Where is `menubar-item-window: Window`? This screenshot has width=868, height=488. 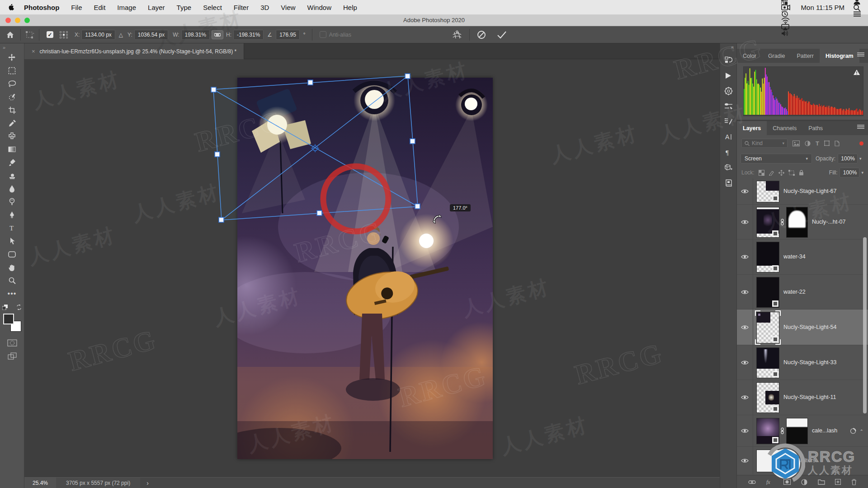 menubar-item-window: Window is located at coordinates (319, 7).